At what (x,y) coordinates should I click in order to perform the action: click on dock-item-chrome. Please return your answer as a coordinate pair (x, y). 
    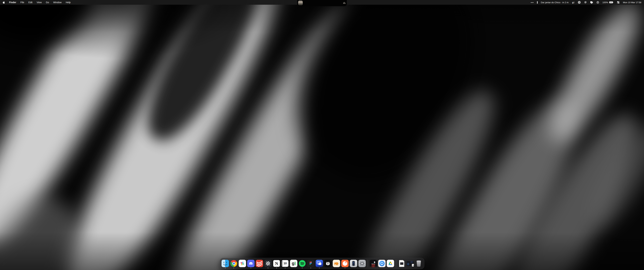
    Looking at the image, I should click on (234, 263).